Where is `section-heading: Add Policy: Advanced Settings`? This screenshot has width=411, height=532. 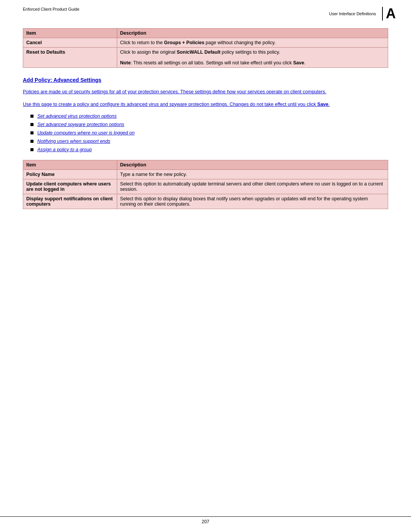 section-heading: Add Policy: Advanced Settings is located at coordinates (206, 80).